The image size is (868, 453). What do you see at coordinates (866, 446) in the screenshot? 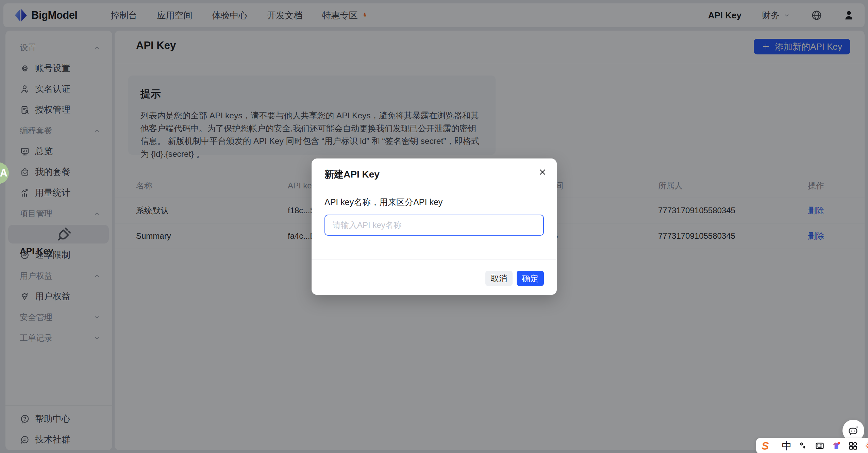
I see `ime-emoji-face-icon` at bounding box center [866, 446].